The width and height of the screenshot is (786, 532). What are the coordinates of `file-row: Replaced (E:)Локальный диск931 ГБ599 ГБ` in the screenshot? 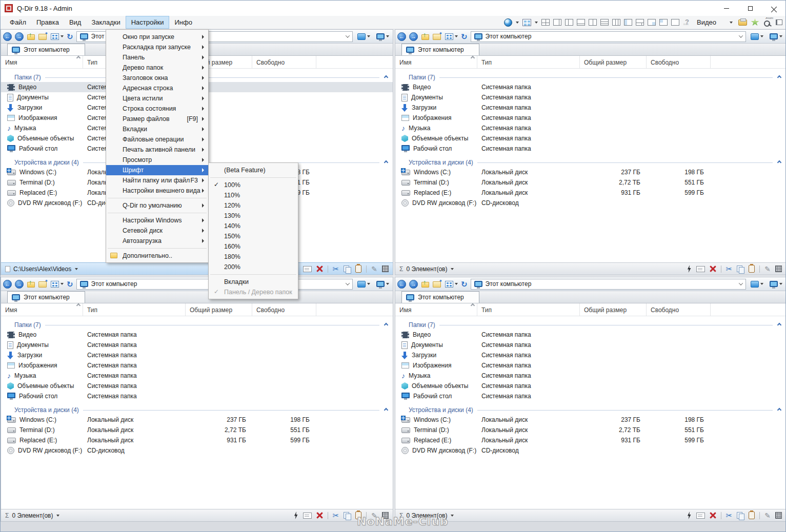 It's located at (197, 440).